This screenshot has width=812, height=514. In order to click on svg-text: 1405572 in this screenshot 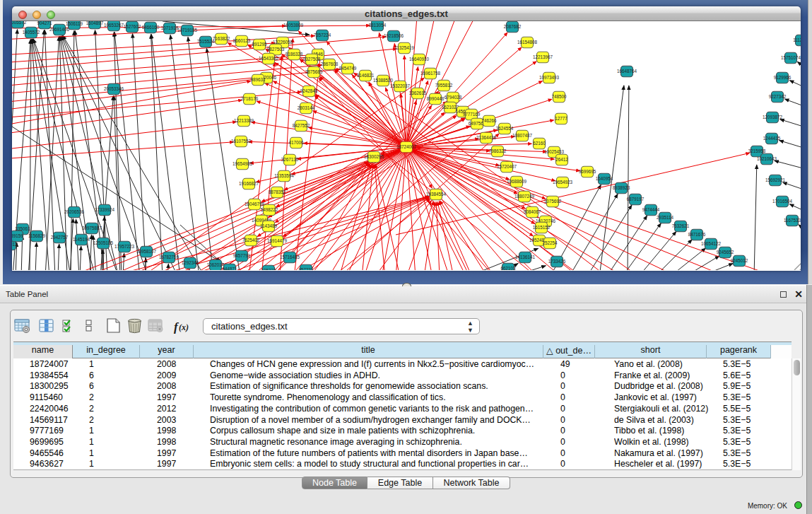, I will do `click(31, 33)`.